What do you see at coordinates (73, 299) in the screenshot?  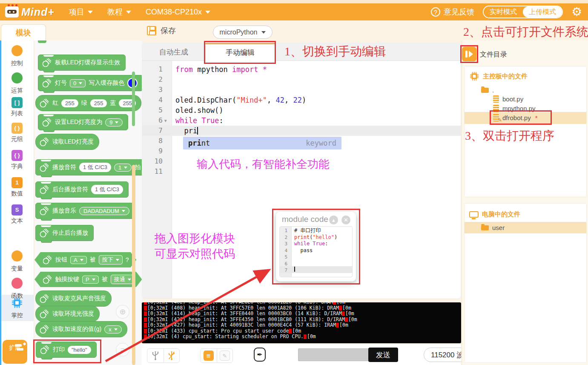 I see `block-read-microphone: 读取麦克风声音强度` at bounding box center [73, 299].